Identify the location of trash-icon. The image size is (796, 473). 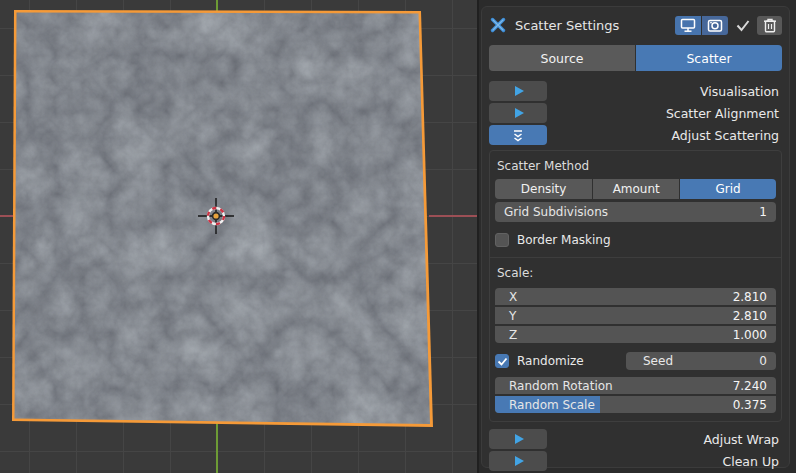
(770, 26).